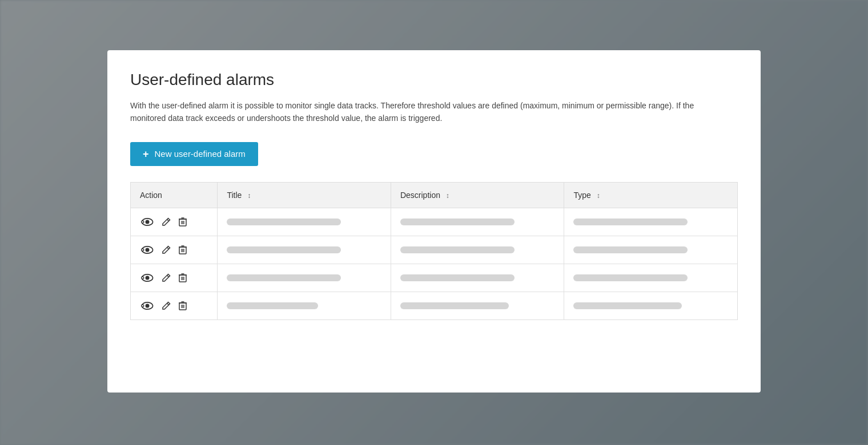 The width and height of the screenshot is (868, 445). What do you see at coordinates (477, 195) in the screenshot?
I see `col-description: Description ↕` at bounding box center [477, 195].